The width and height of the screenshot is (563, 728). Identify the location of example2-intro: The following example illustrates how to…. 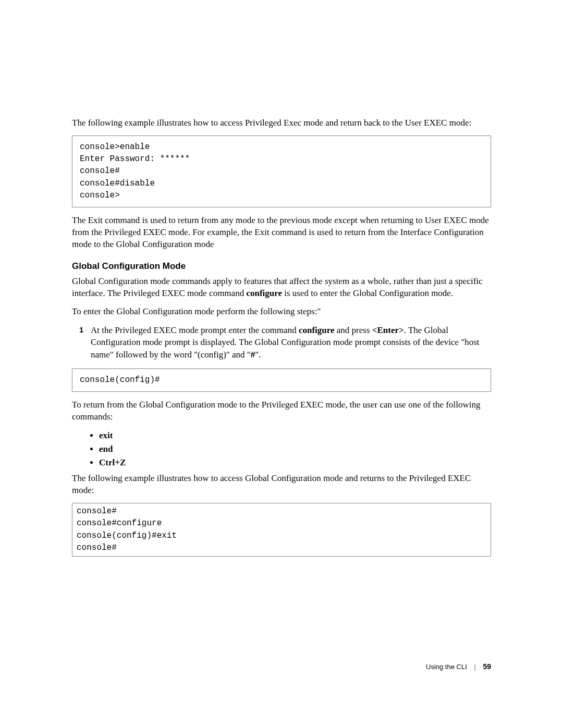
(282, 485).